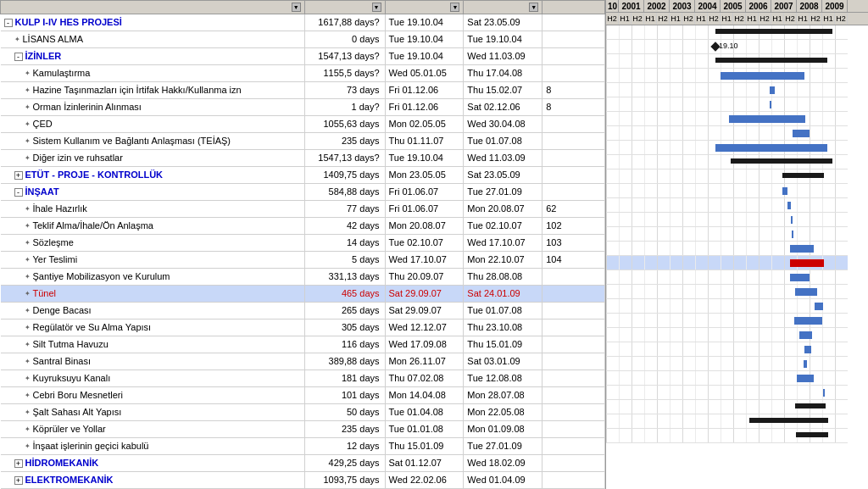  I want to click on col-duration-header: ▼, so click(344, 8).